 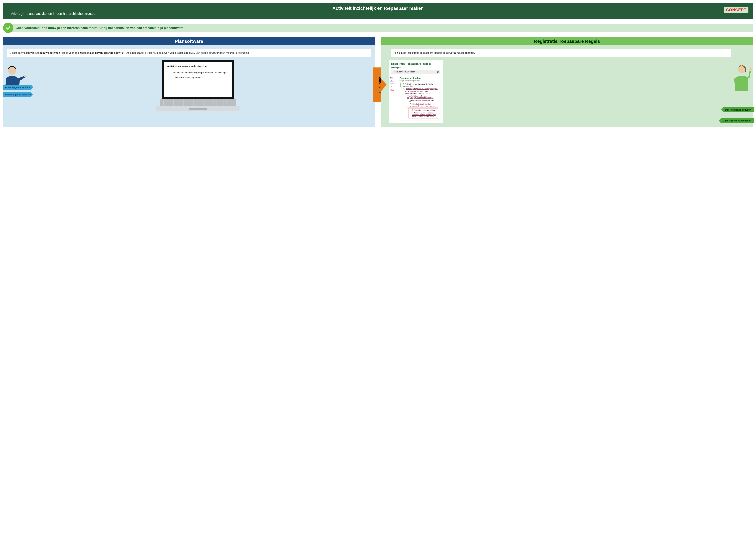 I want to click on good-example-text: Goed voorbeeld: hoe bouw je een hiërarch…, so click(x=381, y=28).